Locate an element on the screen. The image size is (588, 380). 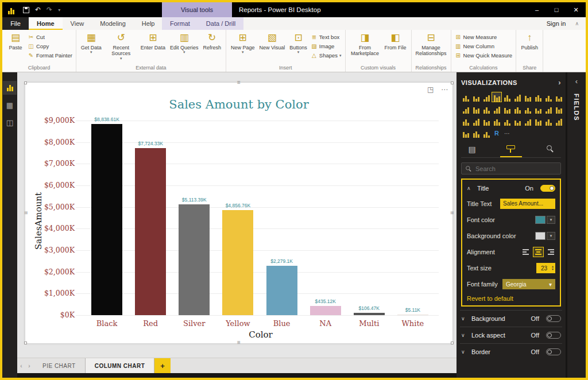
minimize-button: – is located at coordinates (537, 10).